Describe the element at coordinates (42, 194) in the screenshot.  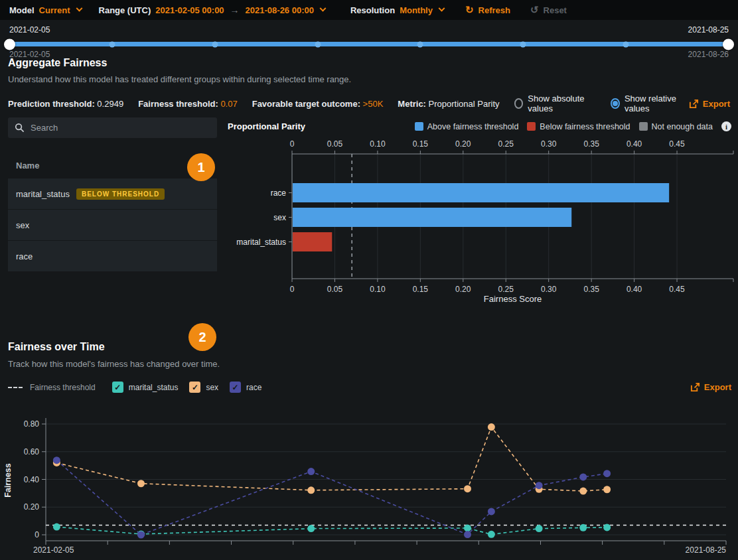
I see `feature-name: marital_status` at that location.